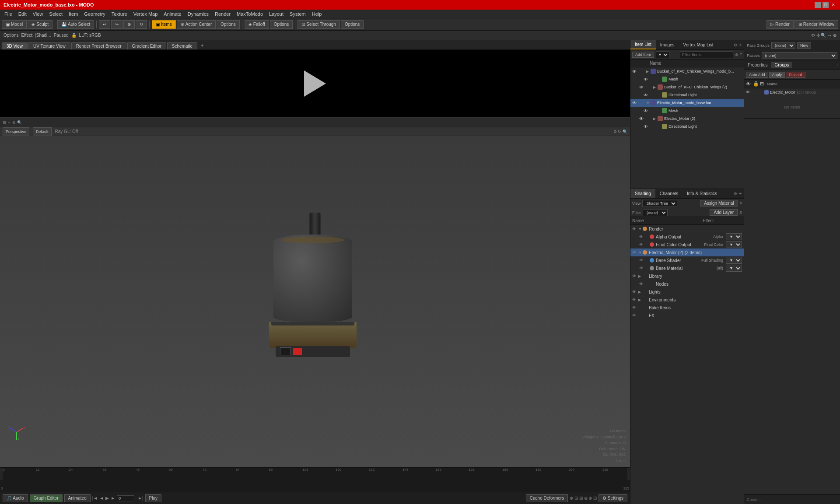 The width and height of the screenshot is (840, 504). Describe the element at coordinates (40, 24) in the screenshot. I see `sculpt-button: ◈ Sculpt` at that location.